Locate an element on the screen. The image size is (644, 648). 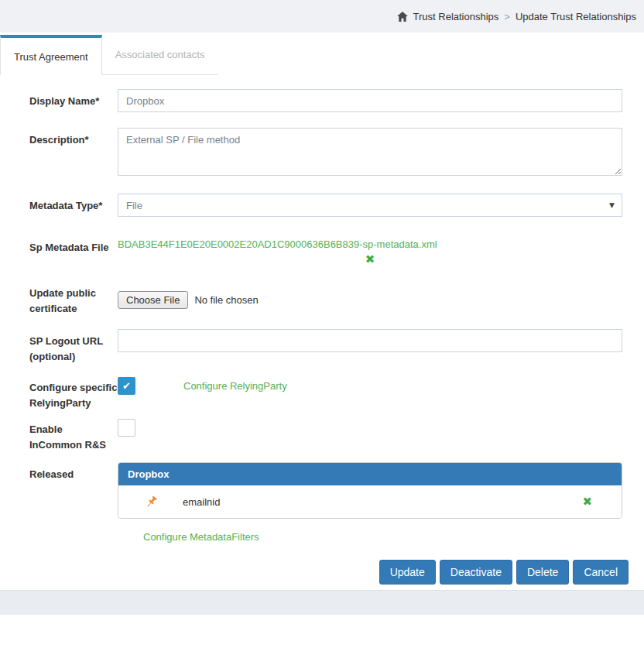
breadcrumb-section: Trust Relationships is located at coordinates (457, 17).